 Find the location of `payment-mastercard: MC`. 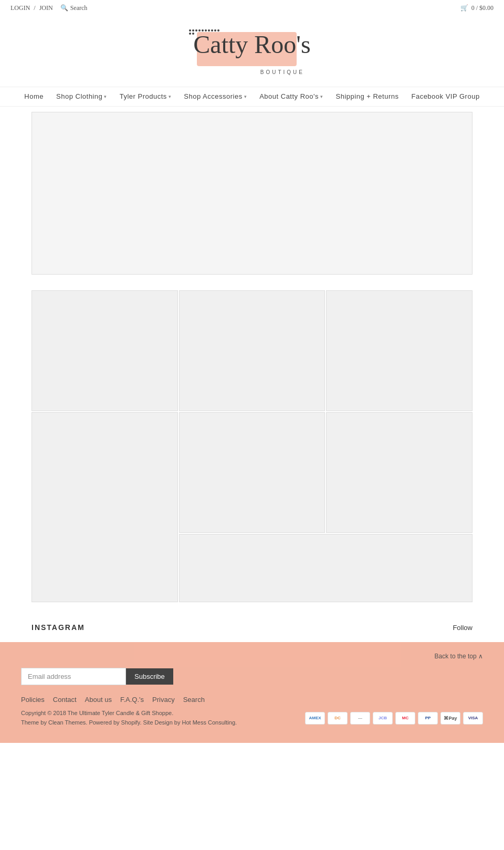

payment-mastercard: MC is located at coordinates (405, 718).